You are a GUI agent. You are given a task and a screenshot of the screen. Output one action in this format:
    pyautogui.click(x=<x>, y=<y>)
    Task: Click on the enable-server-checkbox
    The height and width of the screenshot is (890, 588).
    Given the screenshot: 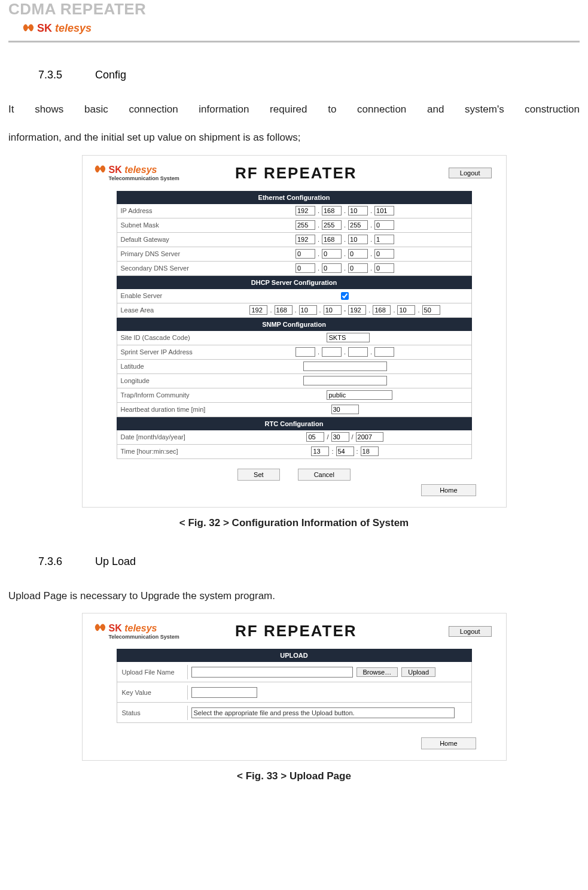 What is the action you would take?
    pyautogui.click(x=345, y=296)
    